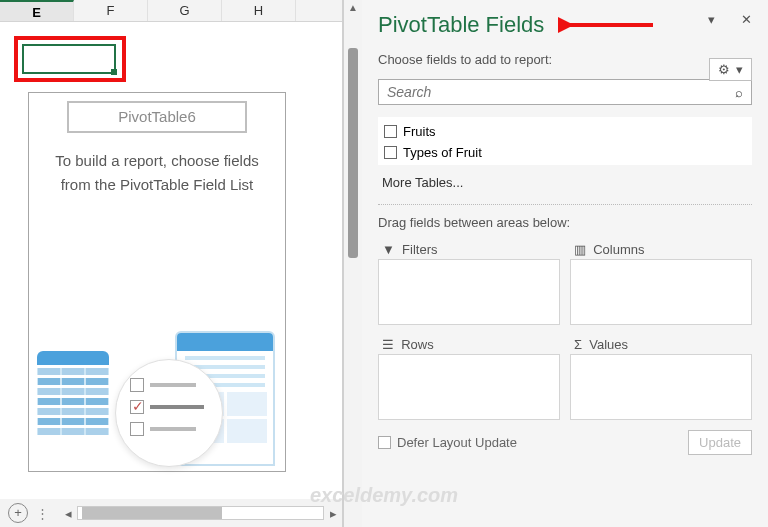 The image size is (768, 527). I want to click on defer-checkbox, so click(384, 442).